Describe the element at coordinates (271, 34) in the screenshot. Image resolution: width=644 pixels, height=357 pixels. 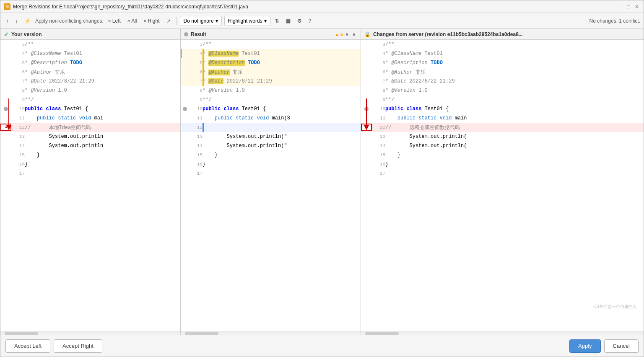
I see `middle-panel-header: Result ▲ 5 ∧ ∨` at that location.